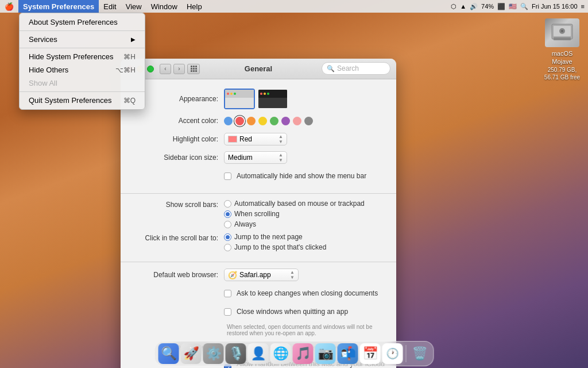 Image resolution: width=588 pixels, height=368 pixels. What do you see at coordinates (82, 83) in the screenshot?
I see `dropdown-show-all: Show All` at bounding box center [82, 83].